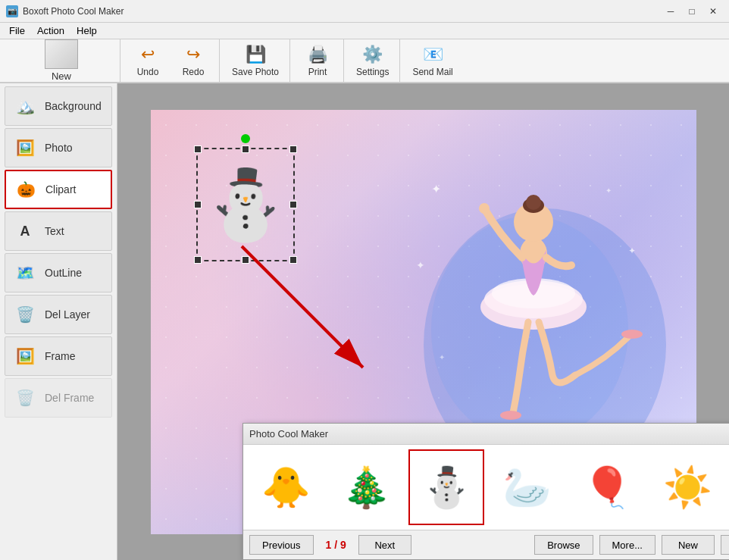  What do you see at coordinates (17, 30) in the screenshot?
I see `menu-file: File` at bounding box center [17, 30].